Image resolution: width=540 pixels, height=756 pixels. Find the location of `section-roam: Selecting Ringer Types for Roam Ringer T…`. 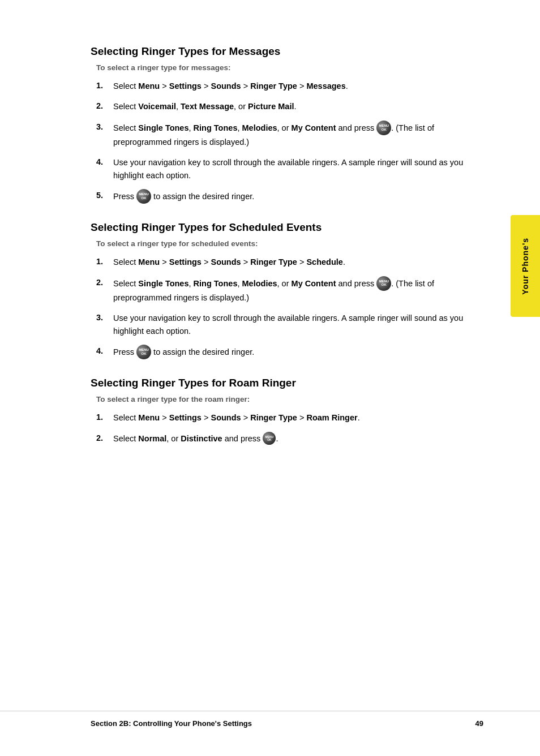

section-roam: Selecting Ringer Types for Roam Ringer T… is located at coordinates (287, 411).